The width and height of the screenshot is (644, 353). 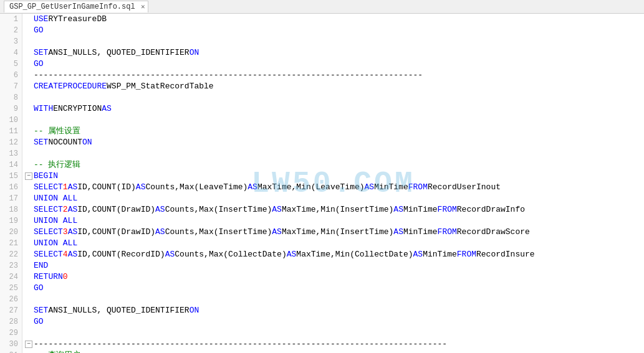 I want to click on code-token: END, so click(x=41, y=266).